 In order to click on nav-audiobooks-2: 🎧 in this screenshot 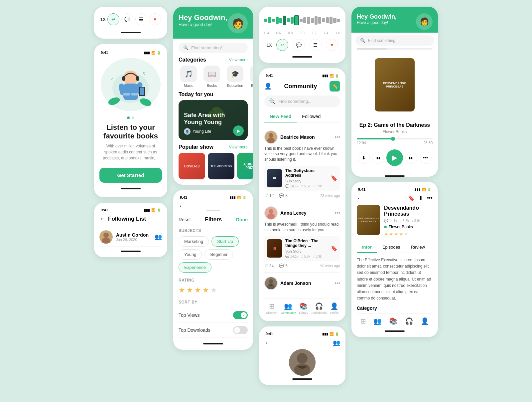, I will do `click(409, 321)`.